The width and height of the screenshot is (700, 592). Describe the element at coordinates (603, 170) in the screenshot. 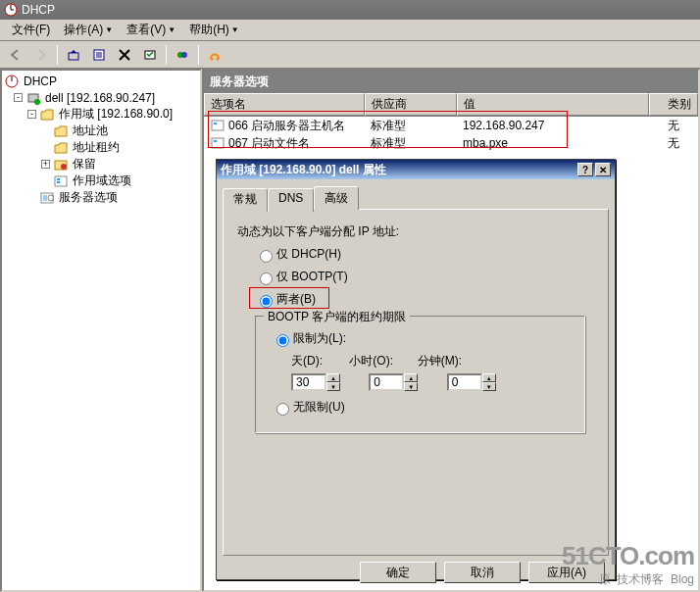

I see `close-button: ✕` at that location.